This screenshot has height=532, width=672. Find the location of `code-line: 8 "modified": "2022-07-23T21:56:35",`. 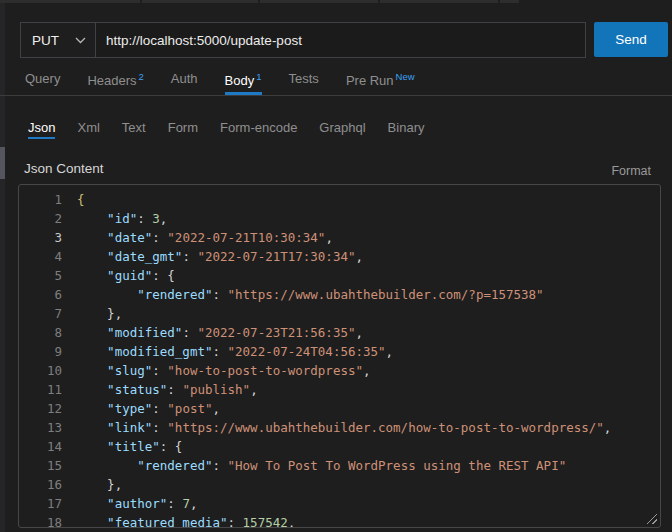

code-line: 8 "modified": "2022-07-23T21:56:35", is located at coordinates (340, 332).